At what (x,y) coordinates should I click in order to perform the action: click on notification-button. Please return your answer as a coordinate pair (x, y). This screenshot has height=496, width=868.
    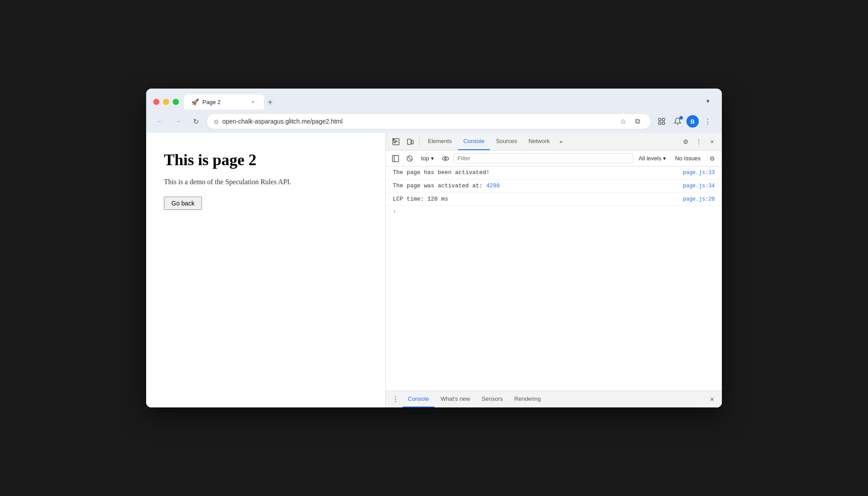
    Looking at the image, I should click on (678, 121).